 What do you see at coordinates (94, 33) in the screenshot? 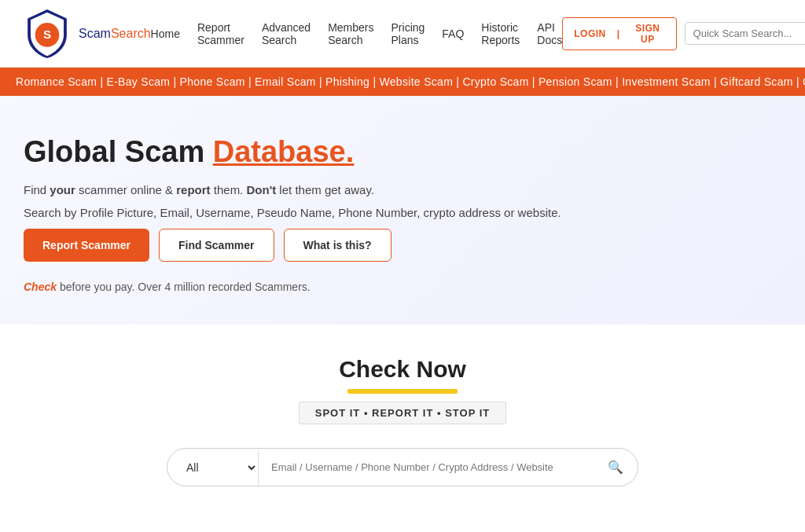
I see `logo-scam: Scam` at bounding box center [94, 33].